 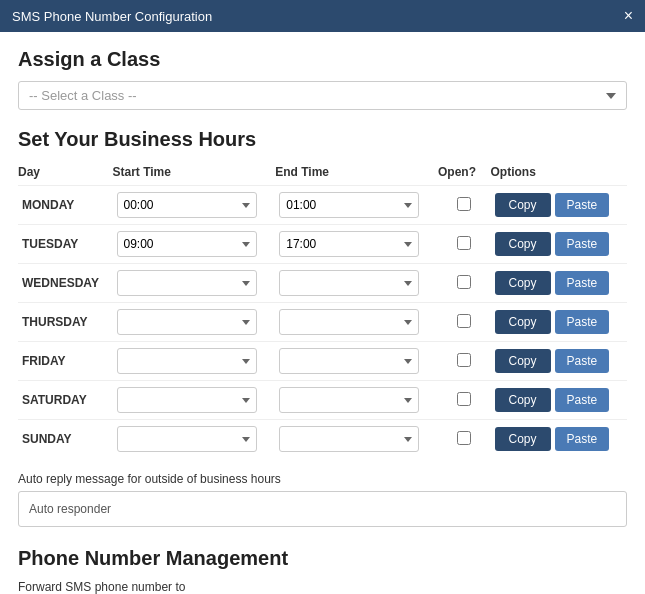 What do you see at coordinates (322, 570) in the screenshot?
I see `phone-mgmt-section: Phone Number Management Forward SMS phon…` at bounding box center [322, 570].